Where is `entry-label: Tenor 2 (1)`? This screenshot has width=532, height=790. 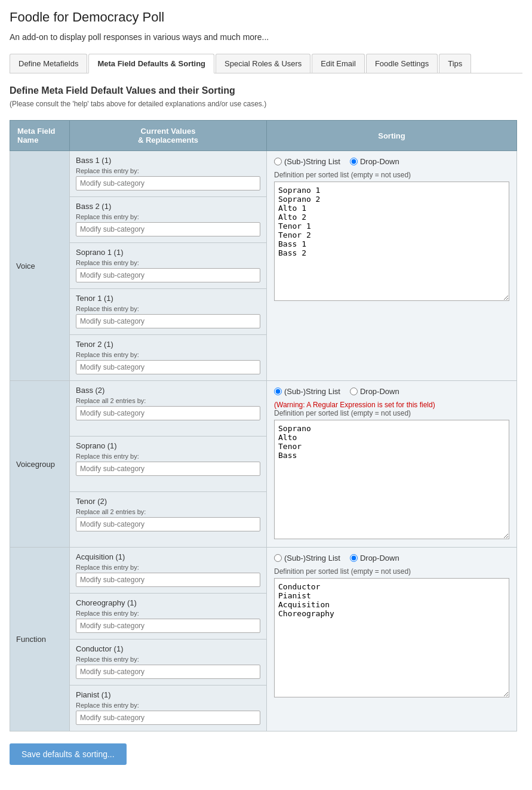
entry-label: Tenor 2 (1) is located at coordinates (168, 344).